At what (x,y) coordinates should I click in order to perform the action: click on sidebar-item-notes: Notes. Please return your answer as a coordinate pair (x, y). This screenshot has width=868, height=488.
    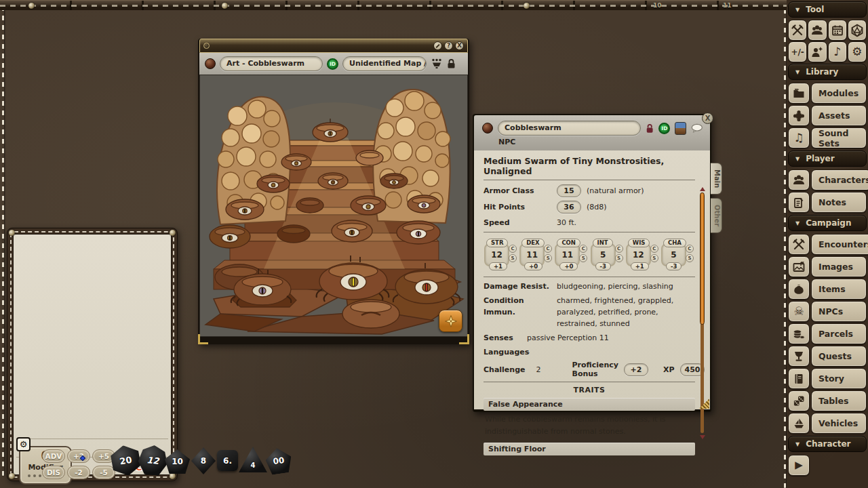
    Looking at the image, I should click on (827, 202).